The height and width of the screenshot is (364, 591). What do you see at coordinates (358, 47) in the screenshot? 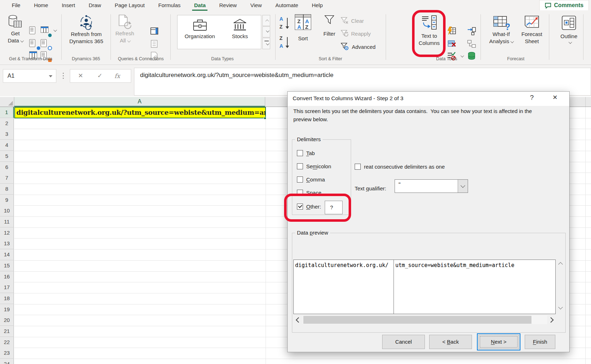
I see `advanced-filter-button: Advanced` at bounding box center [358, 47].